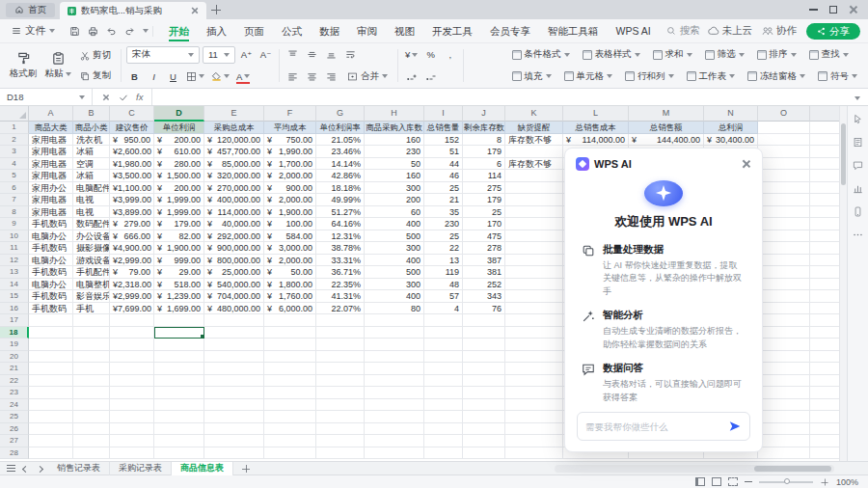 Image resolution: width=868 pixels, height=488 pixels. I want to click on sheet-list-icon, so click(11, 469).